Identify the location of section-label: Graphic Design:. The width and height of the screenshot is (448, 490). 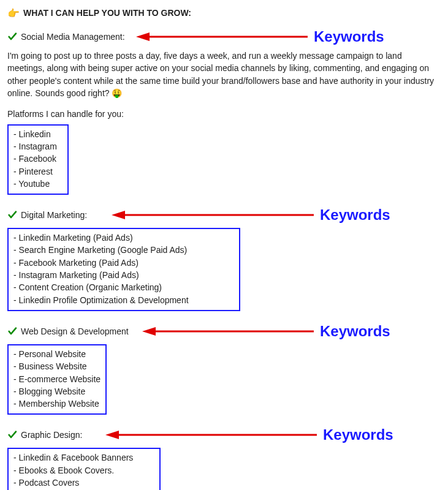
(51, 435).